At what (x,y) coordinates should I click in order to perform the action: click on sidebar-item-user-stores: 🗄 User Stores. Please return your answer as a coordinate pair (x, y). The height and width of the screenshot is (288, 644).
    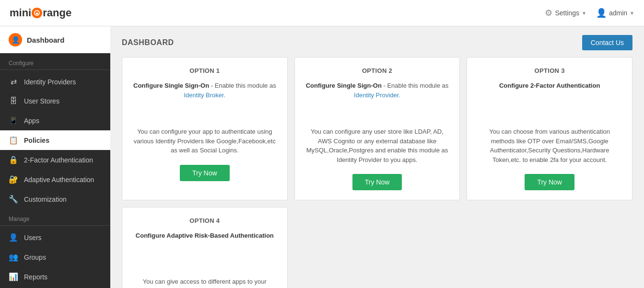
    Looking at the image, I should click on (55, 101).